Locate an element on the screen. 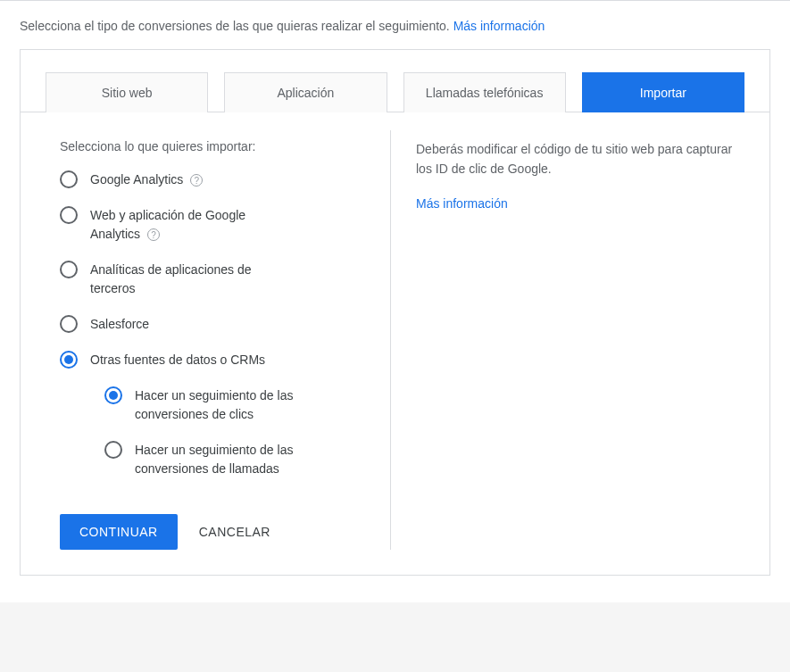  info-more-link: Más información is located at coordinates (462, 203).